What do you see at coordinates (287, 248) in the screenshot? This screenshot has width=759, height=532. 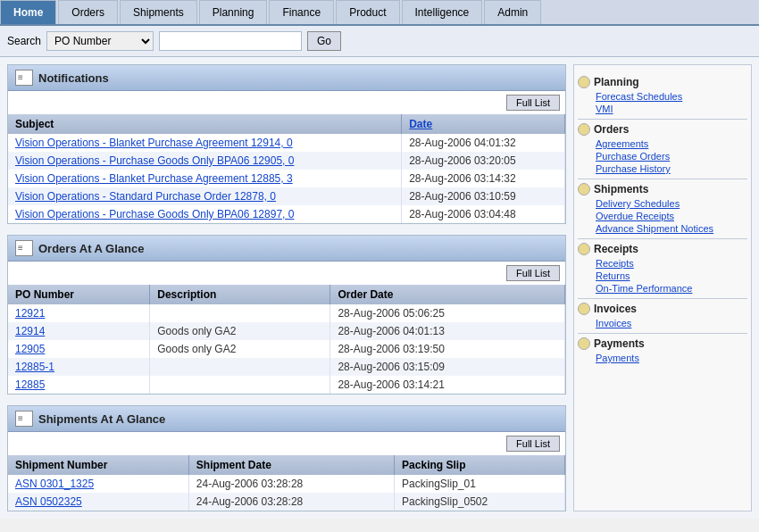 I see `orders-glance-header: Orders At A Glance` at bounding box center [287, 248].